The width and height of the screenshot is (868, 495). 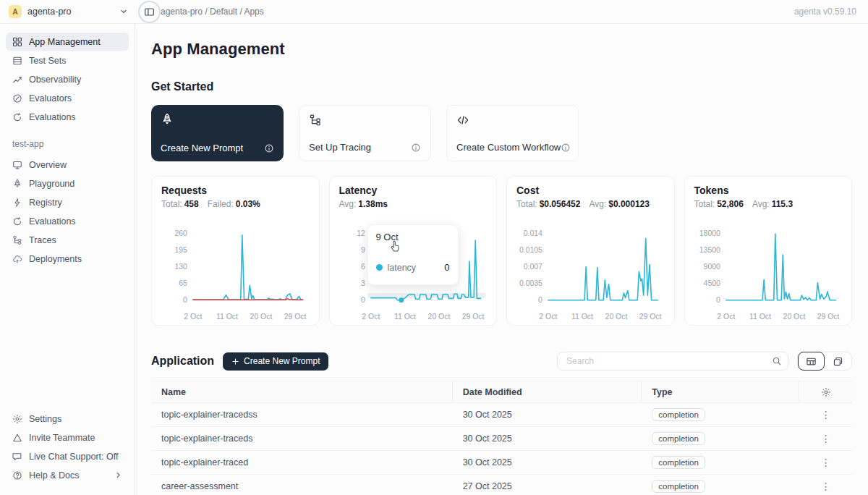 What do you see at coordinates (302, 486) in the screenshot?
I see `app-name: career-assessment` at bounding box center [302, 486].